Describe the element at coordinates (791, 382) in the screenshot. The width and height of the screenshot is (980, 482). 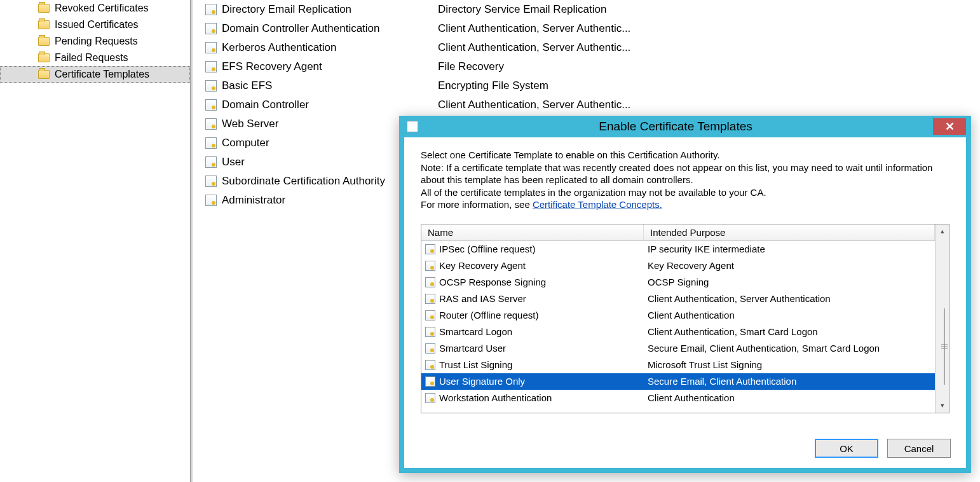
I see `dlg-item-purpose: Secure Email, Client Authentication` at that location.